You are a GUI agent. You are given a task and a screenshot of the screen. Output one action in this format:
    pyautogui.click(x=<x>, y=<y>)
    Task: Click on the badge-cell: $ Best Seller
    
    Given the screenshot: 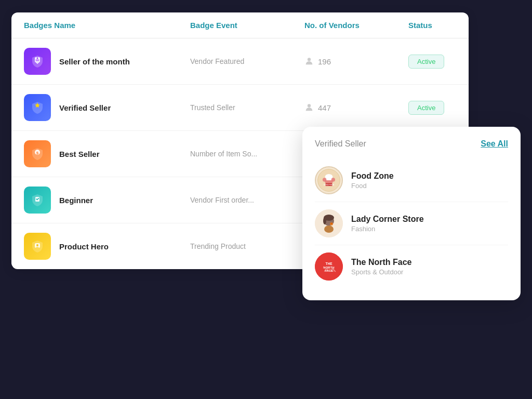 What is the action you would take?
    pyautogui.click(x=107, y=154)
    